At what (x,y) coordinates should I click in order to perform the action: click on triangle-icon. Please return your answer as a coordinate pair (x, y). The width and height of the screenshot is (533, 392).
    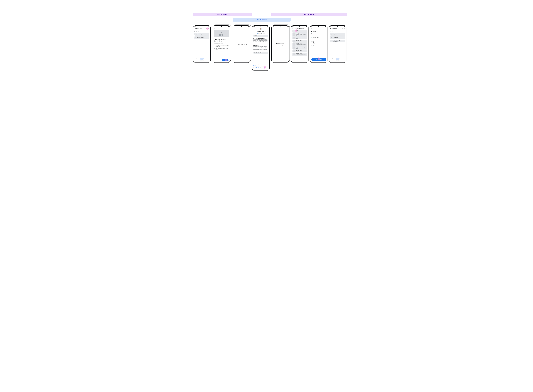
    Looking at the image, I should click on (221, 33).